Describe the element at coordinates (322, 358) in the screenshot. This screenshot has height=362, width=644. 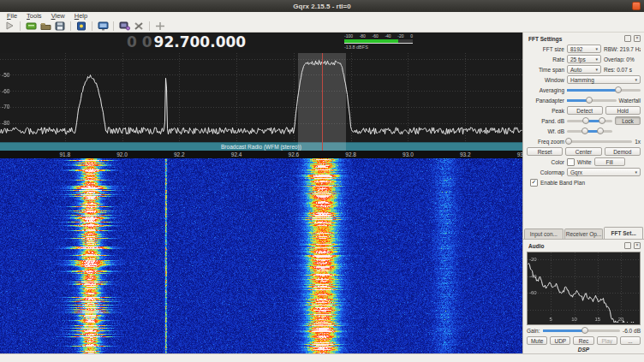
I see `statusbar` at that location.